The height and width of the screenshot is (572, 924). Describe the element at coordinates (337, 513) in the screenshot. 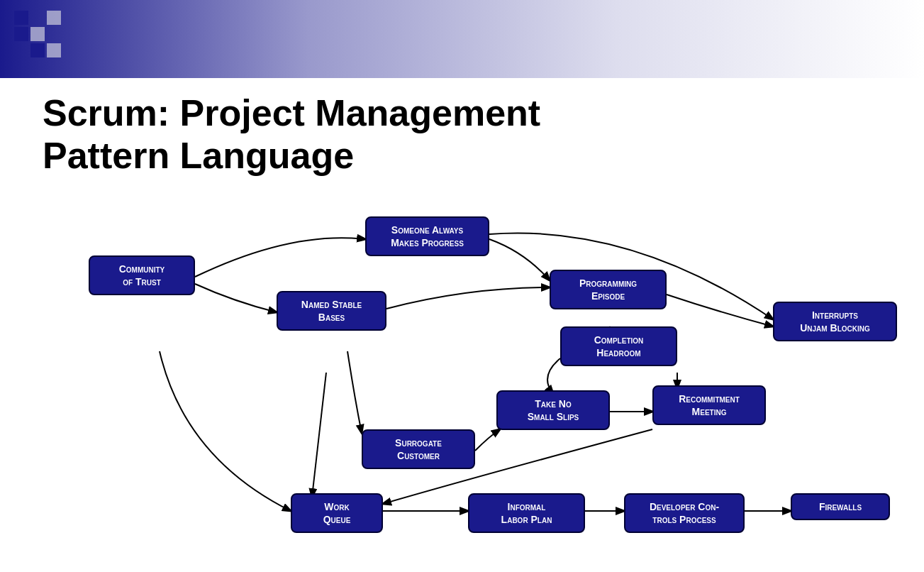

I see `node-work: WorkQueue` at that location.